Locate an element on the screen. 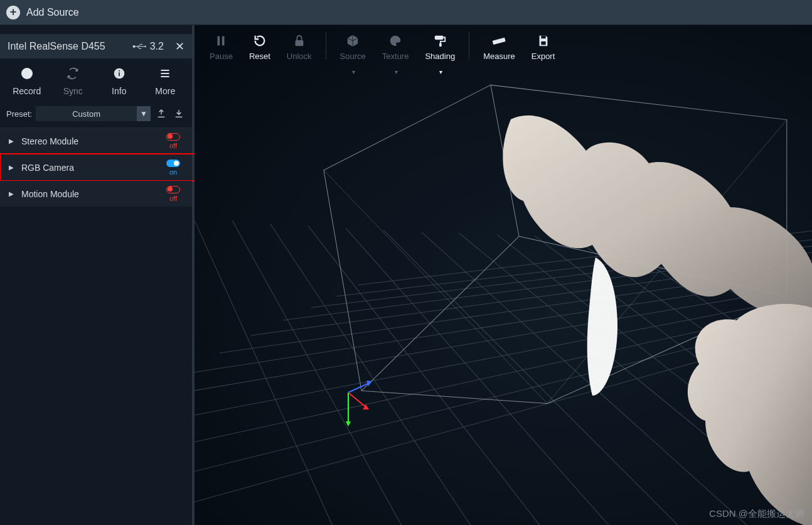 The image size is (812, 525). preset-label: Preset: is located at coordinates (19, 114).